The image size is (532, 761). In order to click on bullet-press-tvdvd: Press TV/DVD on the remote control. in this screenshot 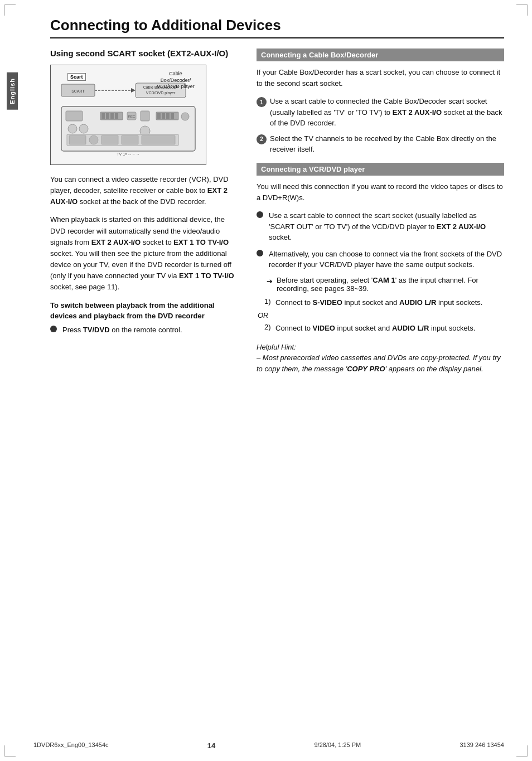, I will do `click(145, 330)`.